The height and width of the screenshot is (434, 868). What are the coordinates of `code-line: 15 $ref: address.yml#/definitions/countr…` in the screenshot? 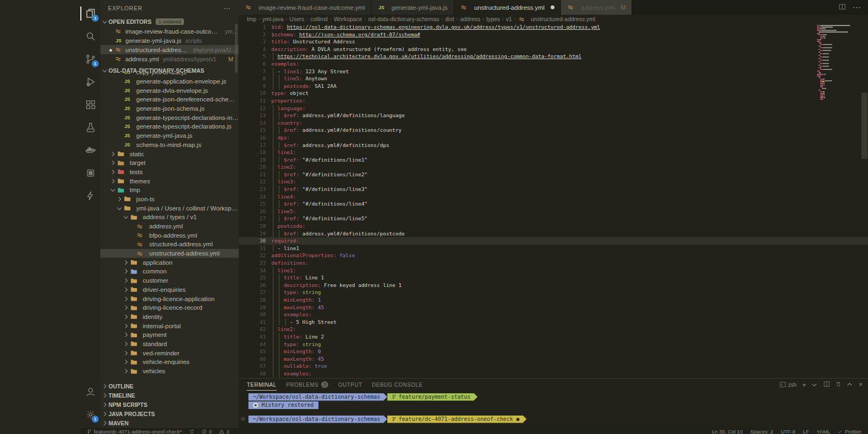 It's located at (553, 130).